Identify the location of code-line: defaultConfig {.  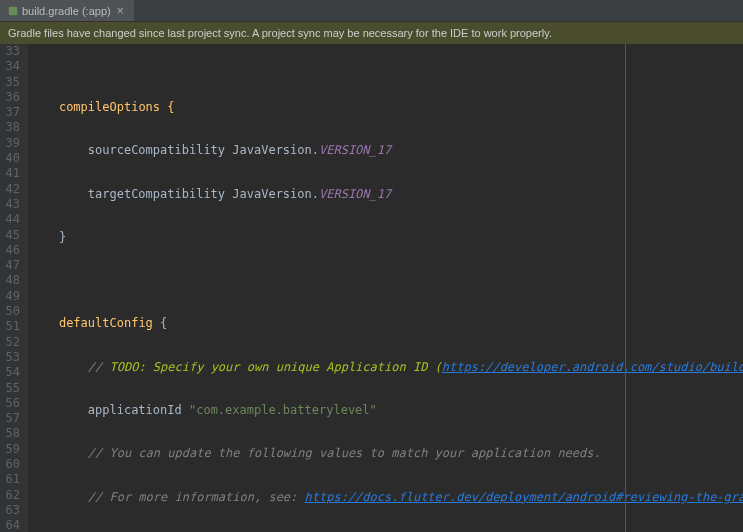
(386, 324).